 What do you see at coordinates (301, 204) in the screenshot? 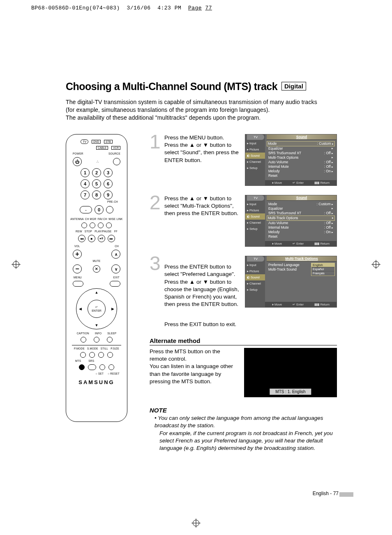
I see `osd-item: Mode: Custom ▸` at bounding box center [301, 204].